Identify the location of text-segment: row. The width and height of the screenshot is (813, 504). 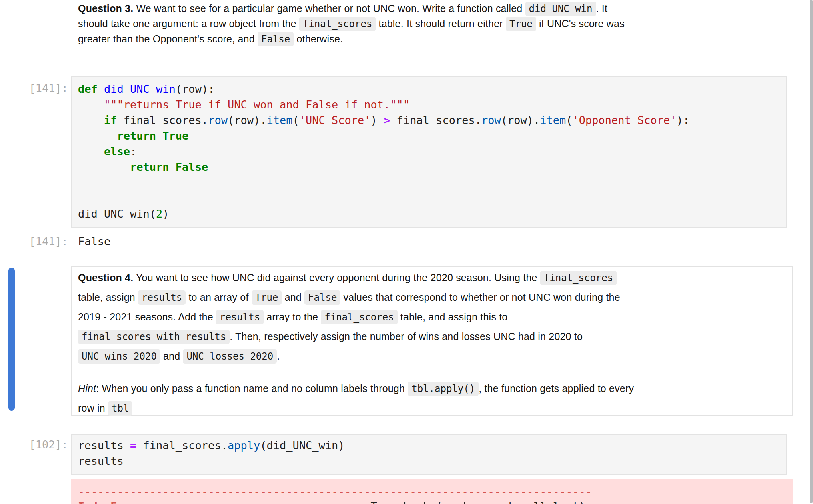
(491, 120).